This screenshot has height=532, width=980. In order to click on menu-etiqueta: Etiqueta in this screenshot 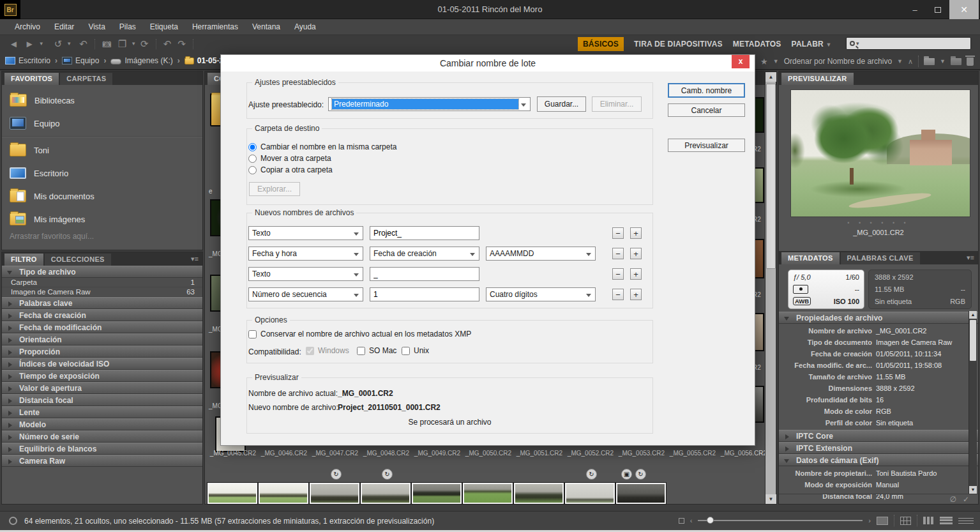, I will do `click(164, 27)`.